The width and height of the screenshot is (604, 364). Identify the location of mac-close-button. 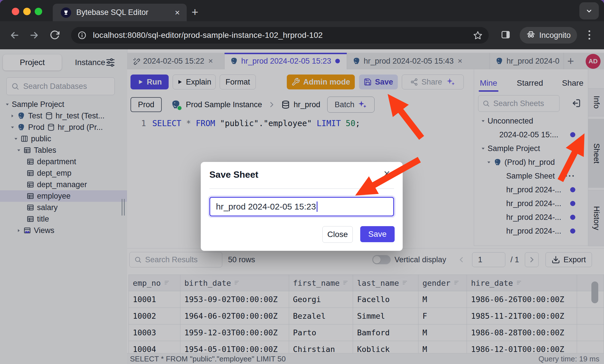
(15, 11).